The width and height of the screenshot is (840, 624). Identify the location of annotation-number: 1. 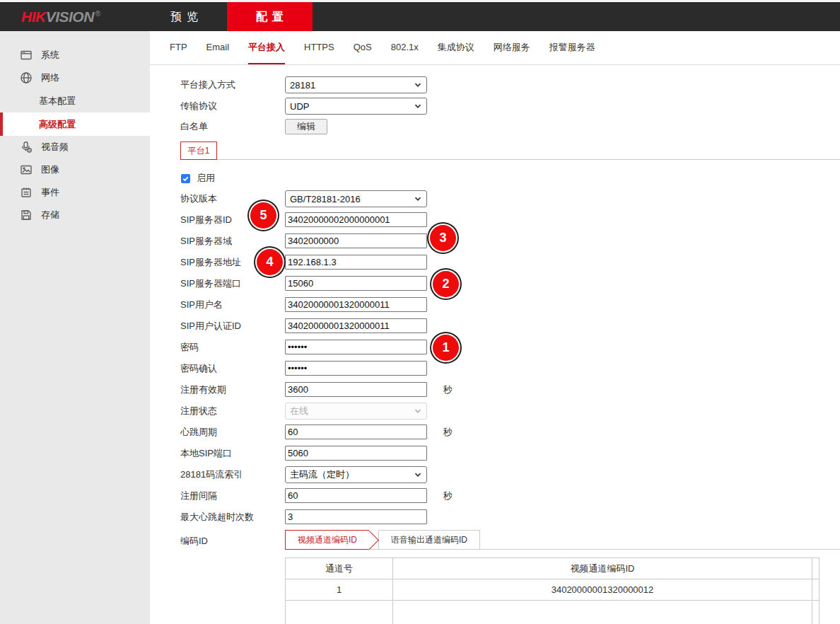
(445, 348).